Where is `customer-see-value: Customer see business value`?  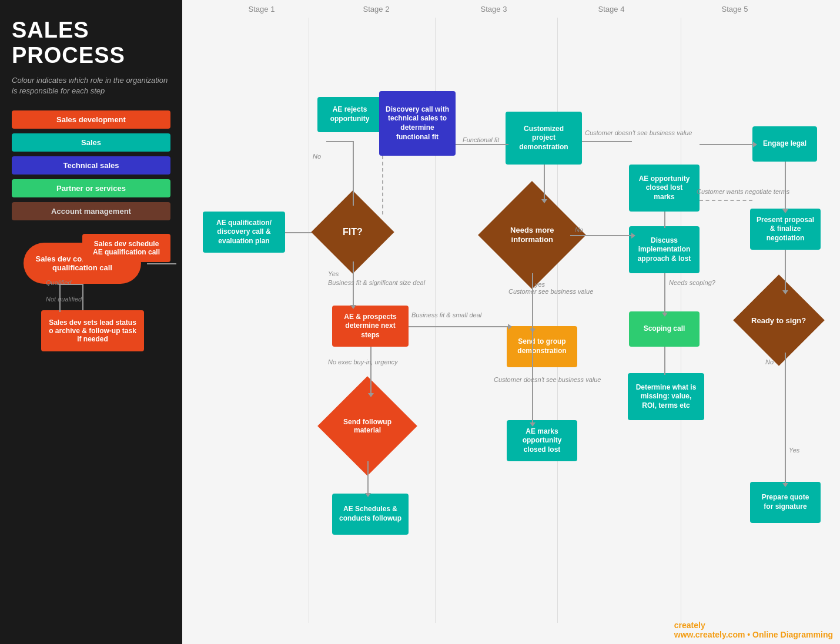
customer-see-value: Customer see business value is located at coordinates (551, 291).